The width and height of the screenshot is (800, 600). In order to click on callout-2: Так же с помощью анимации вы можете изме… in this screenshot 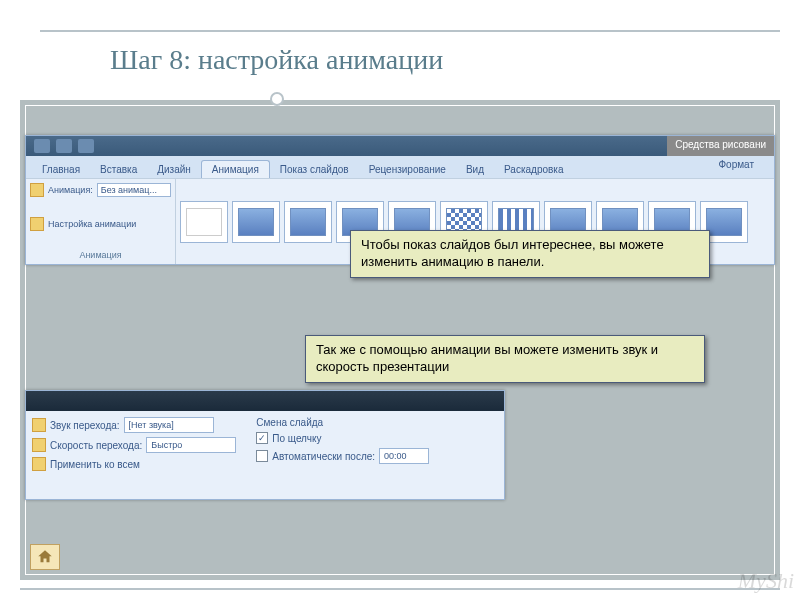, I will do `click(505, 359)`.